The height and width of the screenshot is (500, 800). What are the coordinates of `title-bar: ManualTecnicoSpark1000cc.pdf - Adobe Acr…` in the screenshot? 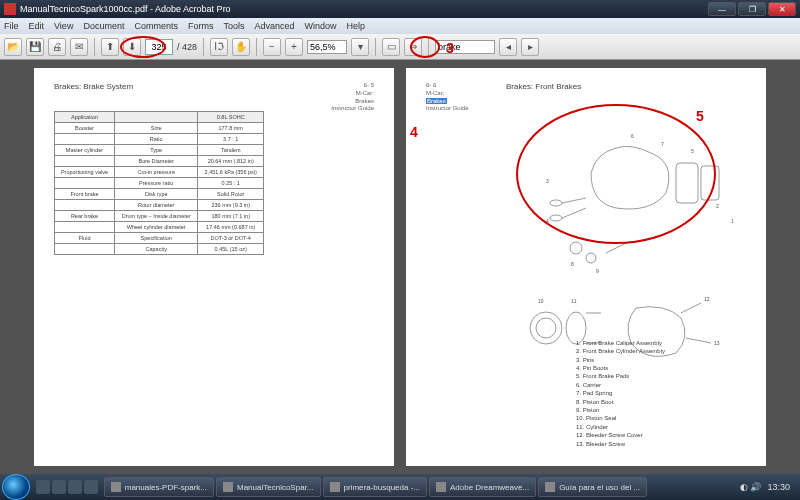 It's located at (400, 9).